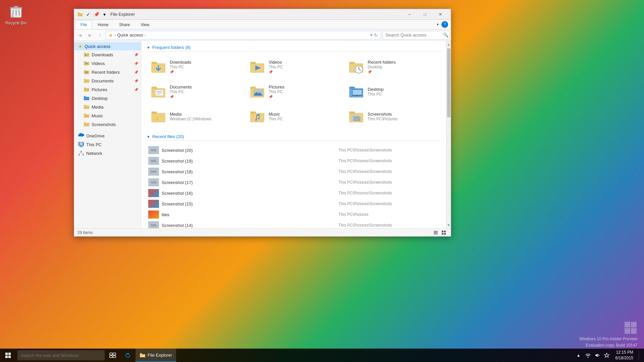  I want to click on sidebar-item-onedrive: OneDrive, so click(107, 136).